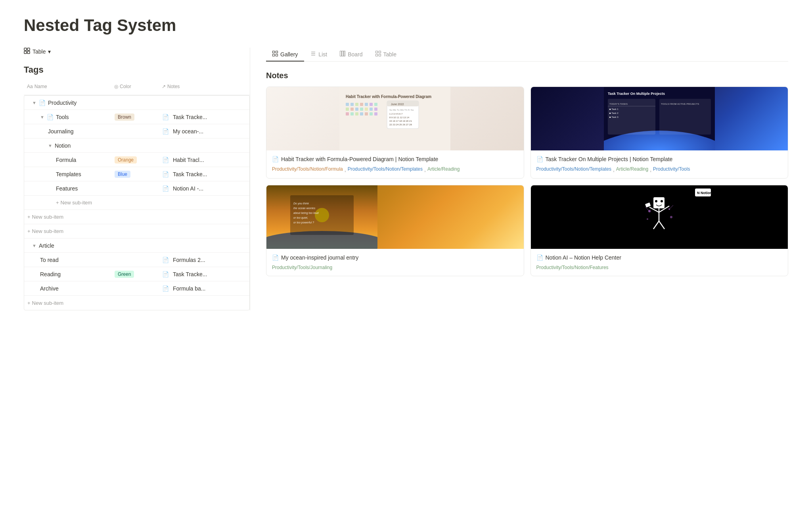  I want to click on card-journal: Do you think the ocean worries about bei…, so click(395, 231).